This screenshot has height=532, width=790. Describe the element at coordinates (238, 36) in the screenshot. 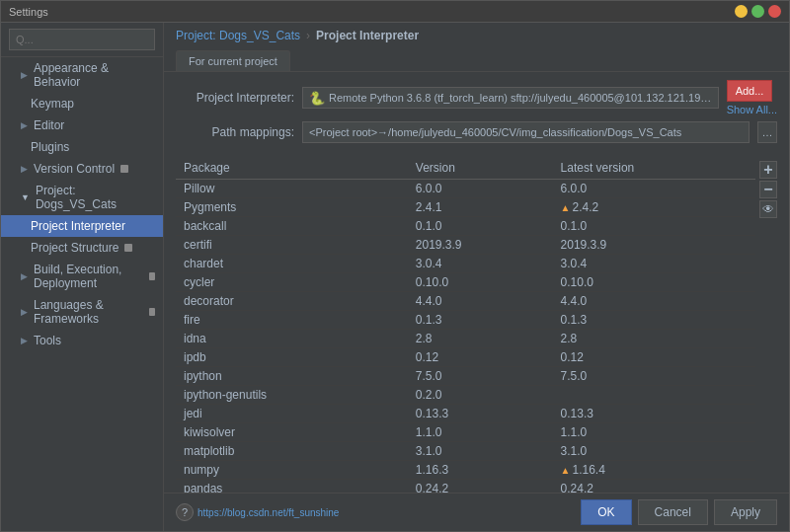

I see `breadcrumb-project: Project: Dogs_VS_Cats` at that location.